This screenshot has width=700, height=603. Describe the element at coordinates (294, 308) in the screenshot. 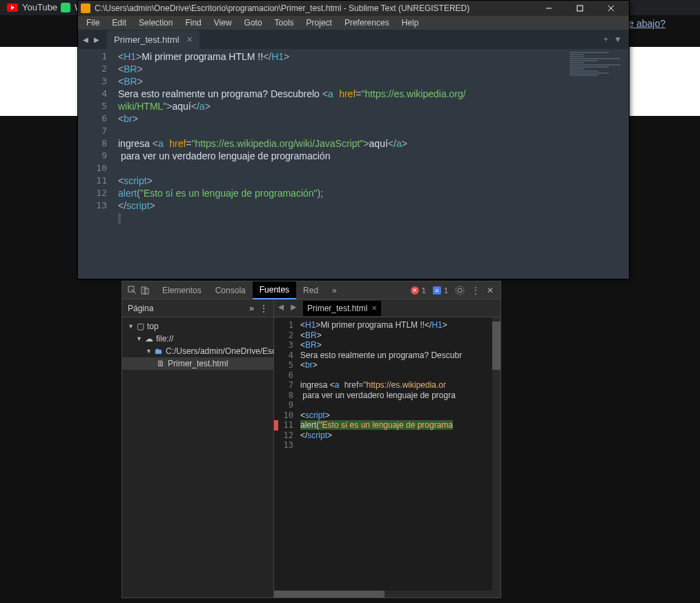

I see `nav-next-icon: ⯈` at that location.